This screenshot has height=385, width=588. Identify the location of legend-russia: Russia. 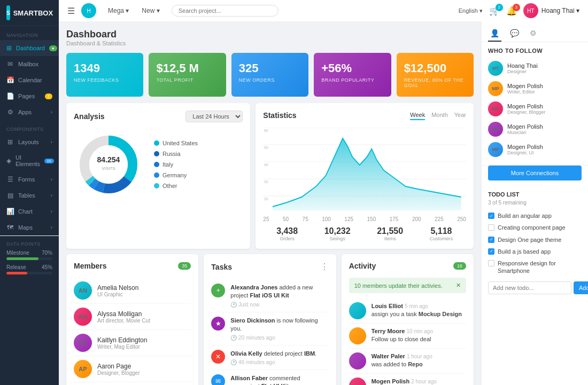
(176, 154).